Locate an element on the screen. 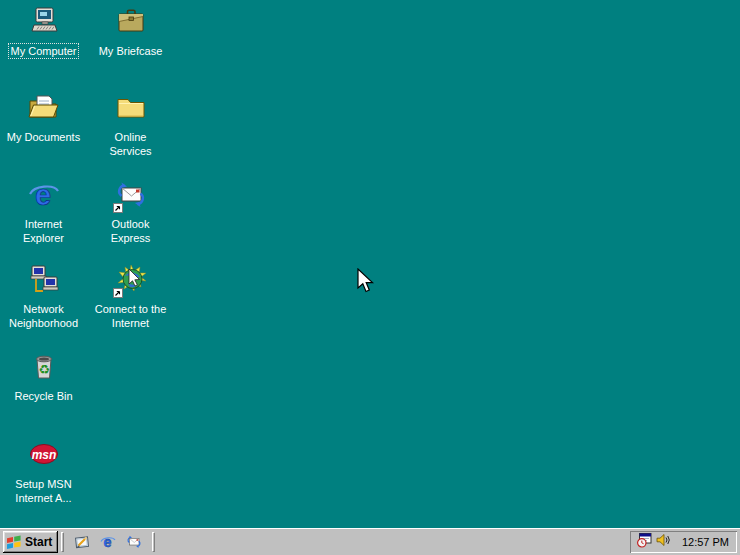 The width and height of the screenshot is (740, 555). online-services-icon is located at coordinates (131, 108).